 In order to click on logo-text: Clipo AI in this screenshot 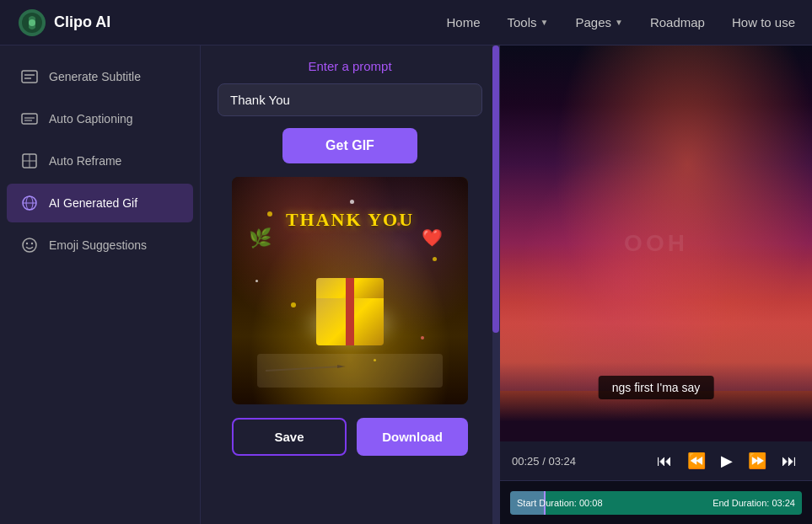, I will do `click(83, 22)`.